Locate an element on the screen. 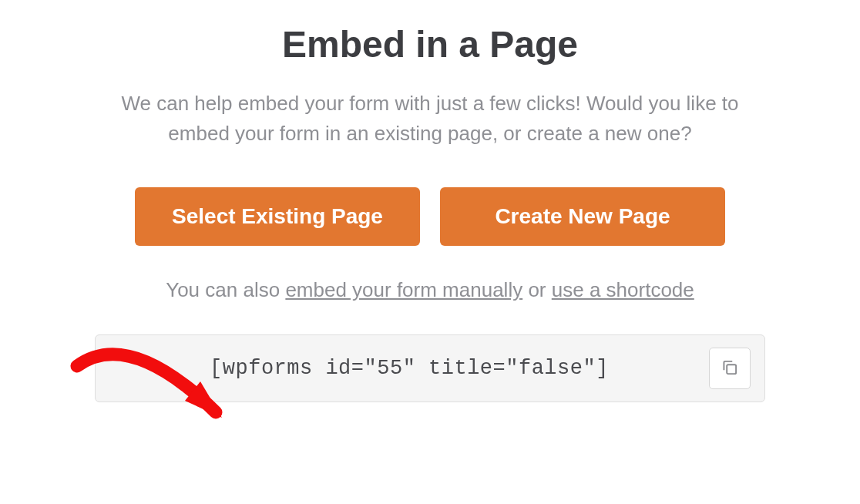 The height and width of the screenshot is (504, 860). dialog-title: Embed in a Page is located at coordinates (430, 45).